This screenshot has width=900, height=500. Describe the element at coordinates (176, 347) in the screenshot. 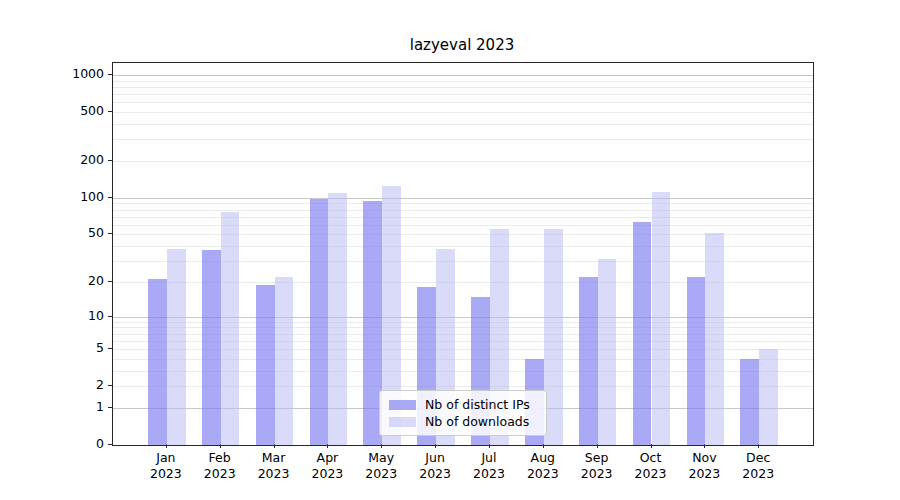

I see `bar-downloads-jan` at that location.